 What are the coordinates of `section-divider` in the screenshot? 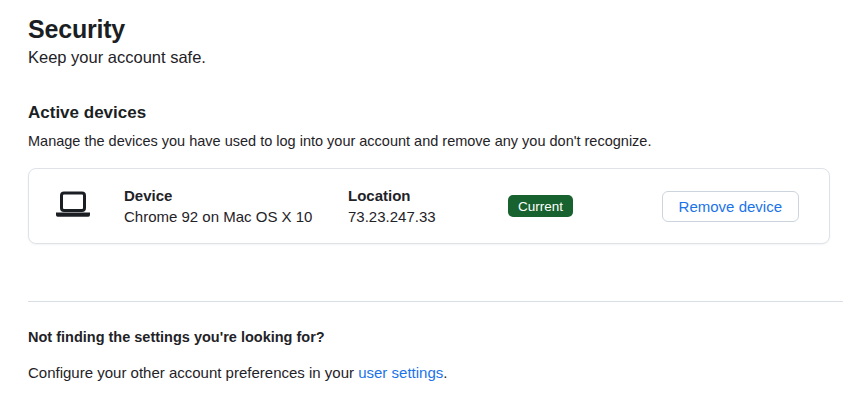 It's located at (436, 302).